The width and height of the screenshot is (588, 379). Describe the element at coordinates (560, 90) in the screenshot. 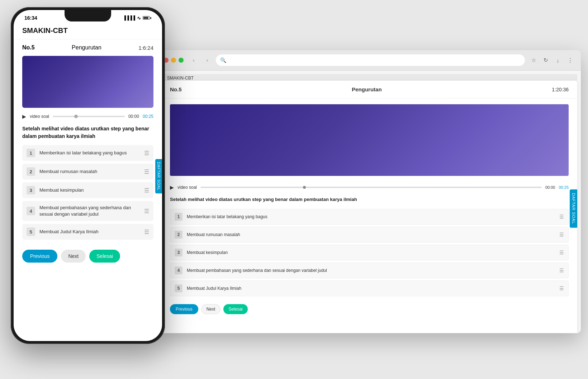

I see `timer-browser: 1:20:36` at that location.